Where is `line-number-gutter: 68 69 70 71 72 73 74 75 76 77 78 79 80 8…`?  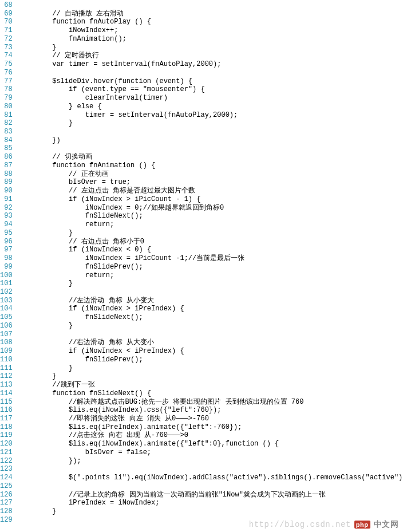 line-number-gutter: 68 69 70 71 72 73 74 75 76 77 78 79 80 8… is located at coordinates (8, 266).